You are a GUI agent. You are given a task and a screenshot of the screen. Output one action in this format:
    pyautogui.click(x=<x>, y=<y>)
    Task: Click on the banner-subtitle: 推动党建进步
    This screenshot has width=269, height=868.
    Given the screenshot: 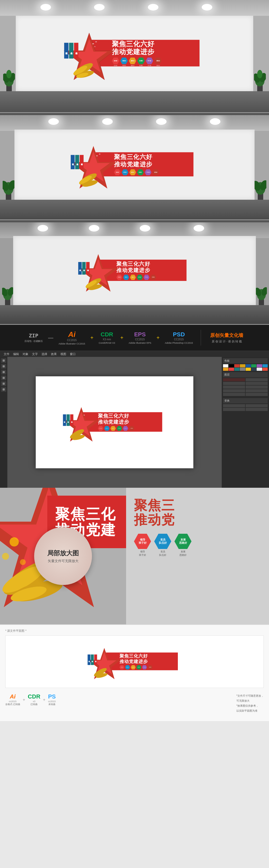 What is the action you would take?
    pyautogui.click(x=154, y=52)
    